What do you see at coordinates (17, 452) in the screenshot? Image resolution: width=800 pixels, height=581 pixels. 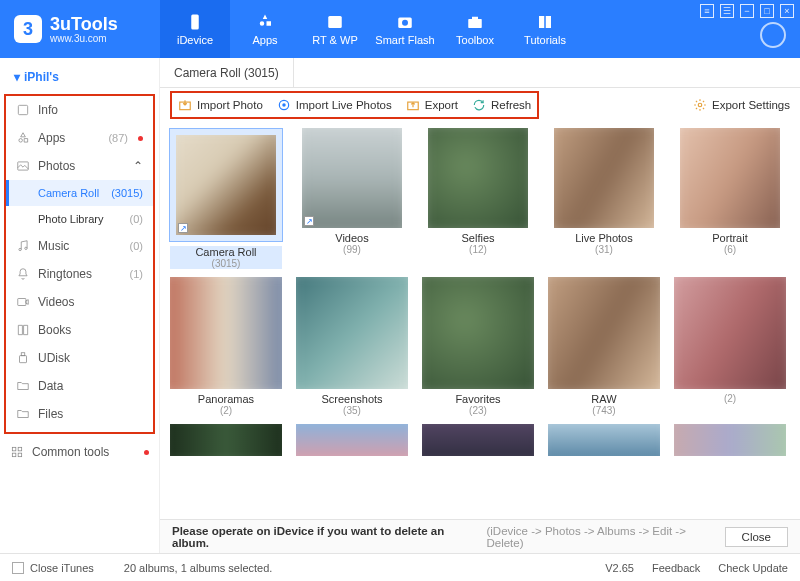 I see `grid-icon` at bounding box center [17, 452].